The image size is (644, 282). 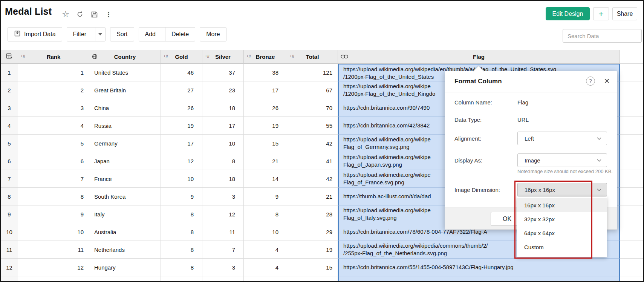 I want to click on bronze-cell: 9, so click(x=265, y=197).